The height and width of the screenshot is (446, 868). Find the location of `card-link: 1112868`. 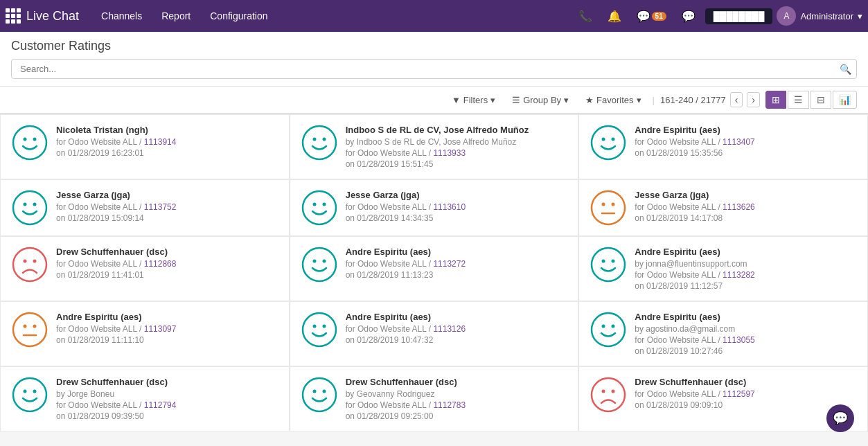

card-link: 1112868 is located at coordinates (161, 264).